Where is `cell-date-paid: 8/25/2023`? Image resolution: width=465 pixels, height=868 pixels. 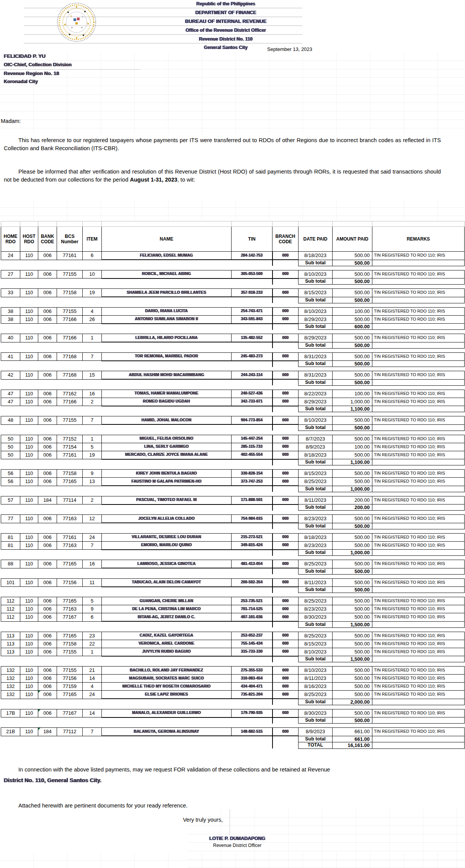
cell-date-paid: 8/25/2023 is located at coordinates (315, 564).